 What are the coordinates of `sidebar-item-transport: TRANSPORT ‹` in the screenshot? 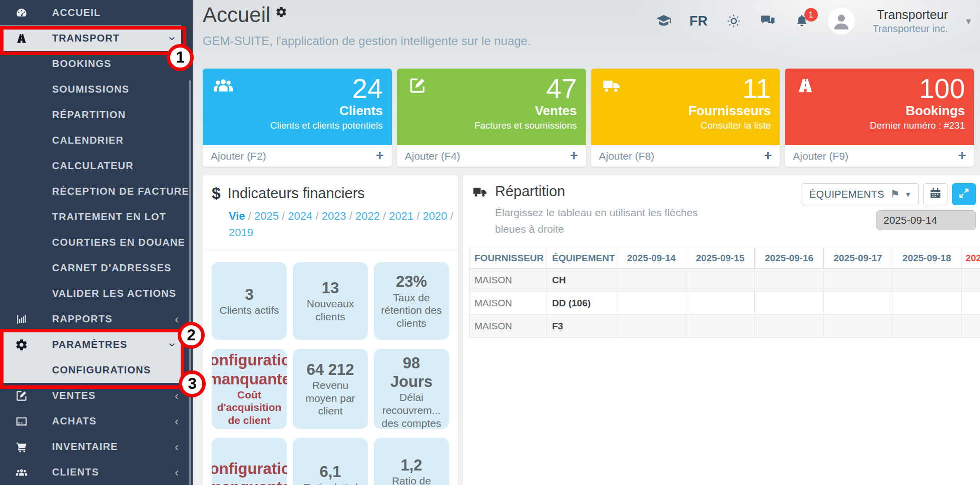 It's located at (91, 38).